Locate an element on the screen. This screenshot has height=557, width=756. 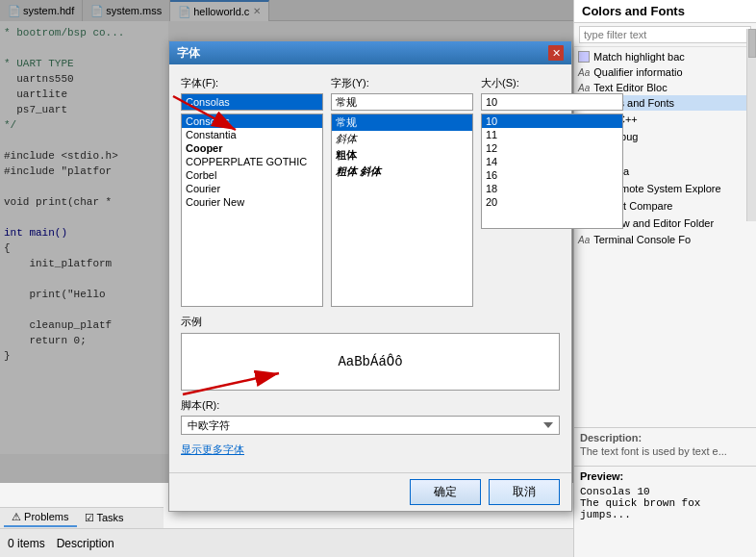
dialog-titlebar: 字体 ✕ is located at coordinates (370, 53).